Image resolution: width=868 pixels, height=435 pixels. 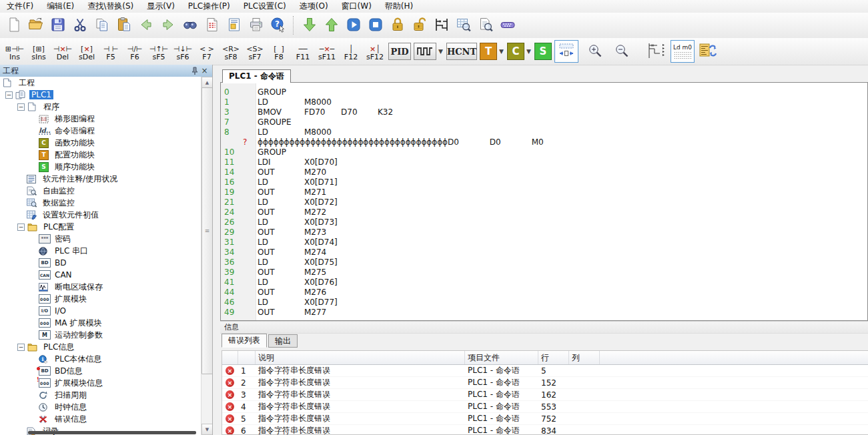 What do you see at coordinates (101, 383) in the screenshot?
I see `tree-item: 000! 扩展模块信息` at bounding box center [101, 383].